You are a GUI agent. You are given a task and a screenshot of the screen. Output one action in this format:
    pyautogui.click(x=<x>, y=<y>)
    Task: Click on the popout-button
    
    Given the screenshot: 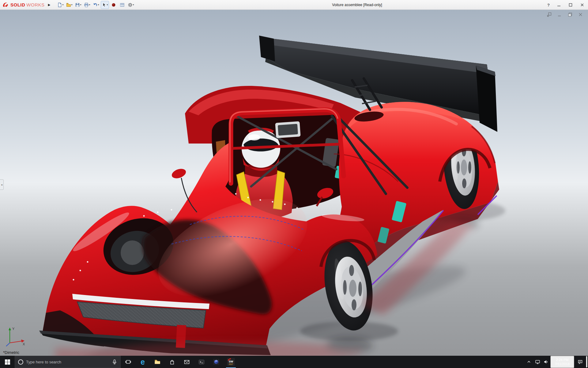 What is the action you would take?
    pyautogui.click(x=549, y=14)
    